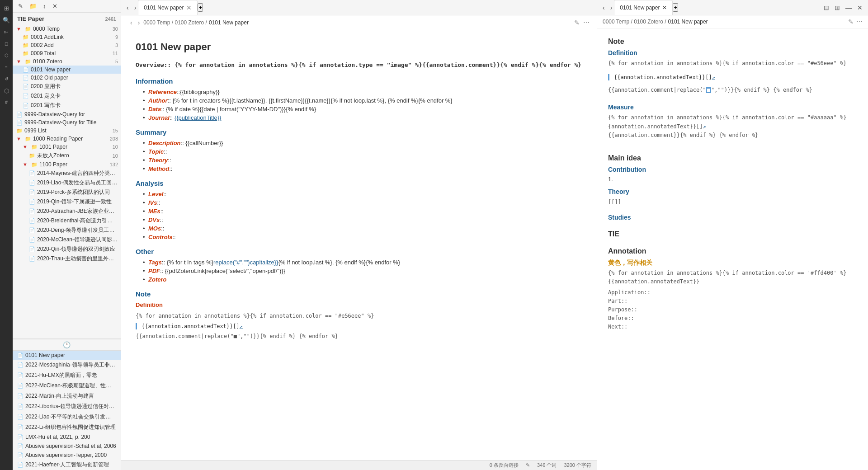  I want to click on tree-item-9999-dv: 📄 9999-Dataview-Query for, so click(67, 114).